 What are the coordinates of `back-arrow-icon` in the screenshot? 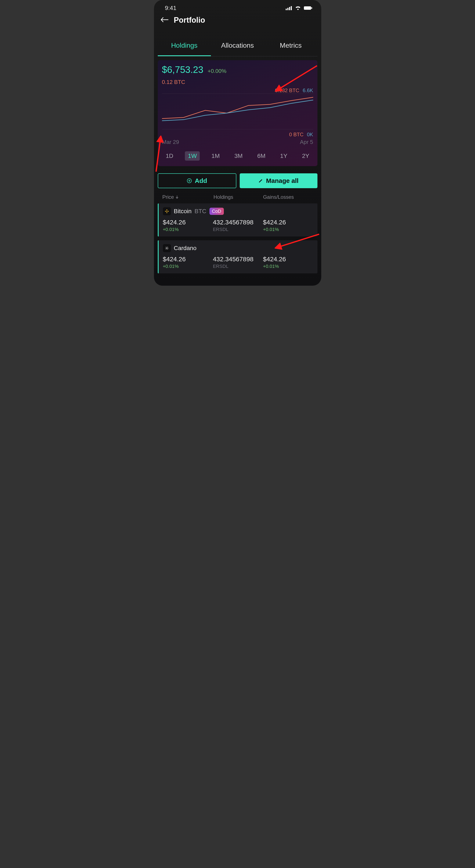 It's located at (164, 20).